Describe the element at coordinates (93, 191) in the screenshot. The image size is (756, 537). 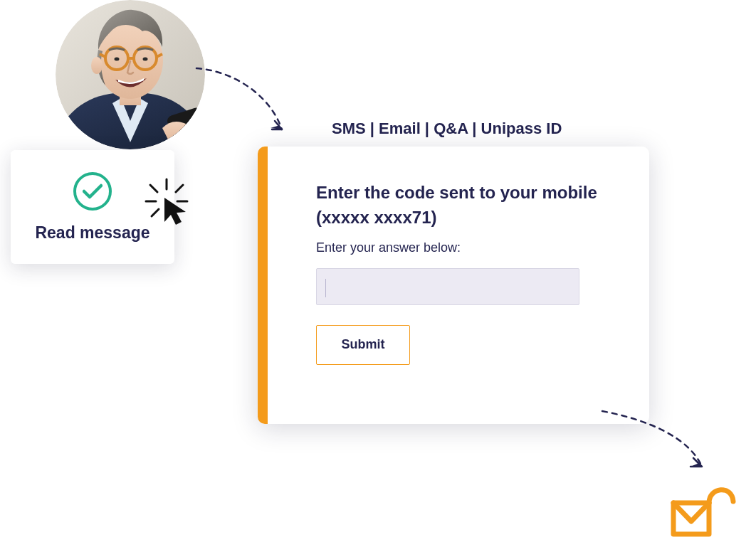
I see `check-circle-icon` at that location.